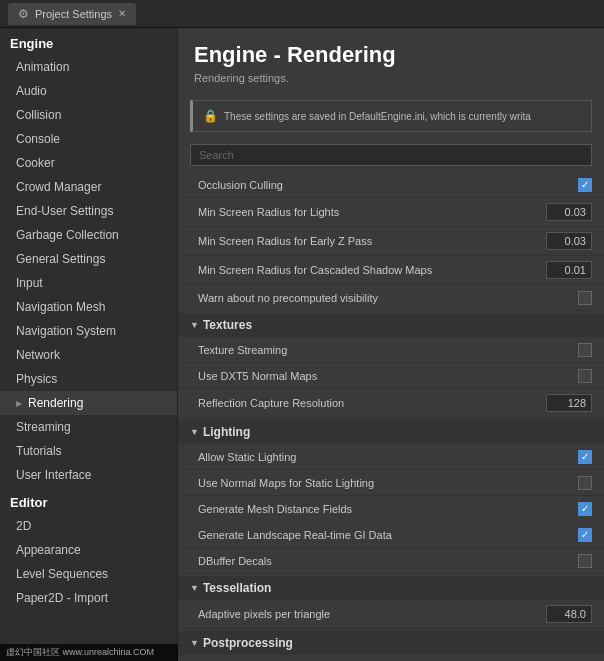 The height and width of the screenshot is (661, 604). Describe the element at coordinates (30, 283) in the screenshot. I see `sidebar-label: Input` at that location.